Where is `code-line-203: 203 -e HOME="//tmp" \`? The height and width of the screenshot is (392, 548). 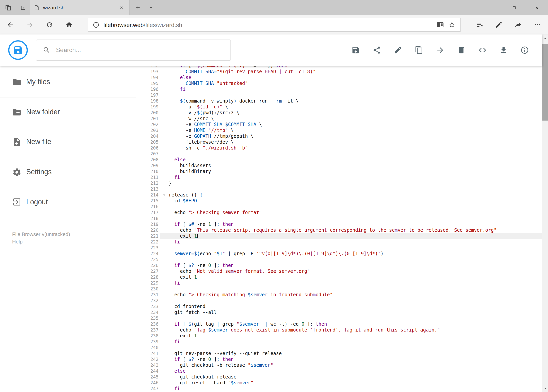
code-line-203: 203 -e HOME="//tmp" \ is located at coordinates (339, 131).